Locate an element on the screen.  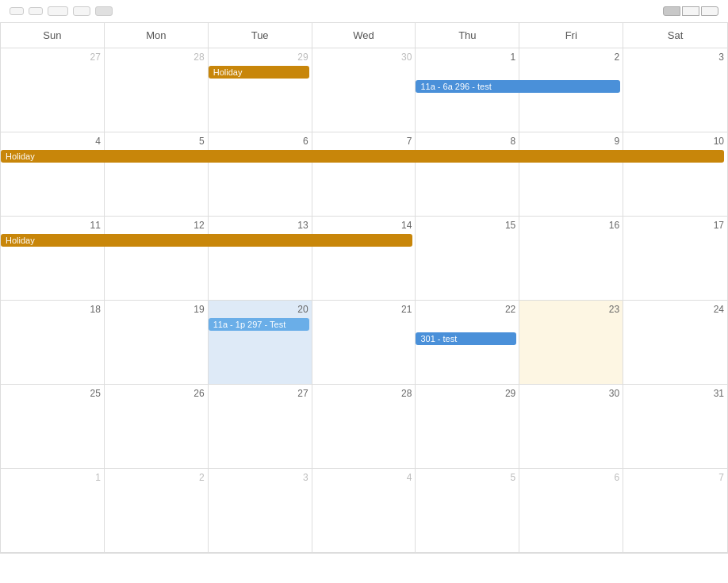
day-number: 23 is located at coordinates (571, 309).